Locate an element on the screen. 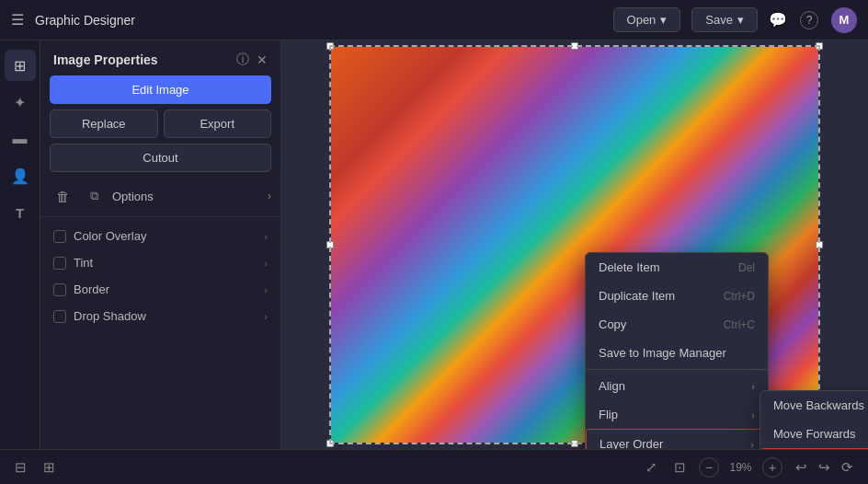  ctx-flip-label: Flip is located at coordinates (671, 414).